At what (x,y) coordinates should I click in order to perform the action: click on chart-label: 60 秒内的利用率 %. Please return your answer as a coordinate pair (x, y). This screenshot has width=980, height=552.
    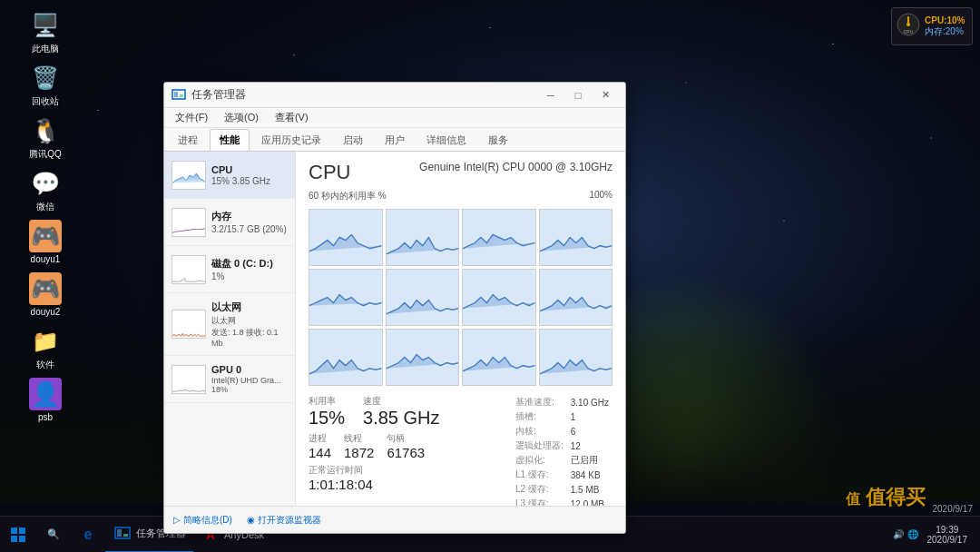
    Looking at the image, I should click on (348, 196).